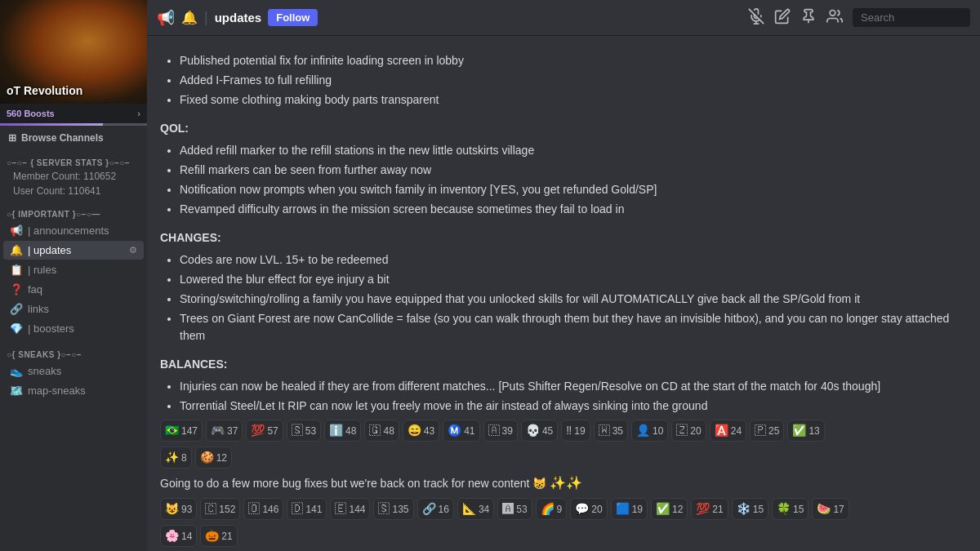 This screenshot has width=980, height=551. Describe the element at coordinates (421, 431) in the screenshot. I see `reaction-item: 😄43` at that location.